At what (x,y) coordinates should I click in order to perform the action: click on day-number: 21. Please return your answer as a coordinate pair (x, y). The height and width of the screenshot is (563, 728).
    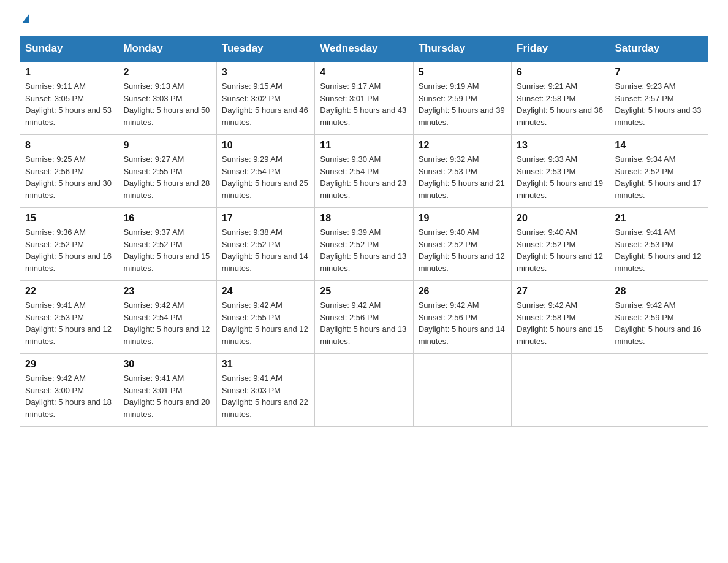
    Looking at the image, I should click on (659, 218).